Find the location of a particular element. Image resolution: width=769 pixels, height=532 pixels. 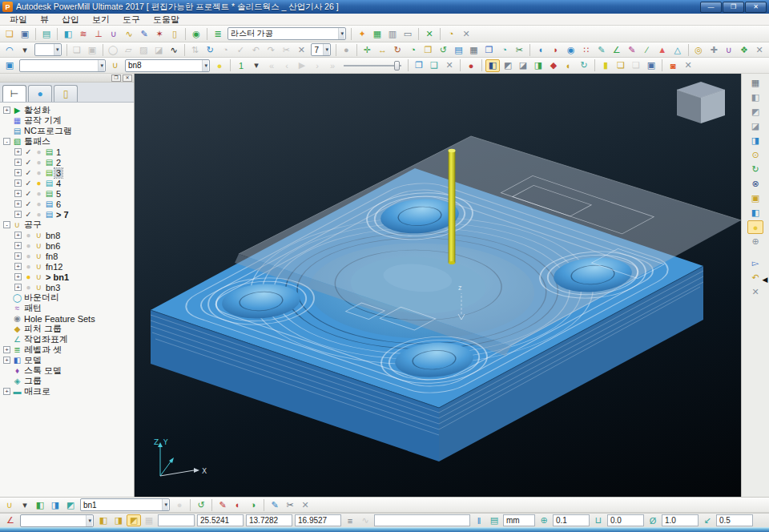

pattern-points-icon: ✶ is located at coordinates (159, 34).